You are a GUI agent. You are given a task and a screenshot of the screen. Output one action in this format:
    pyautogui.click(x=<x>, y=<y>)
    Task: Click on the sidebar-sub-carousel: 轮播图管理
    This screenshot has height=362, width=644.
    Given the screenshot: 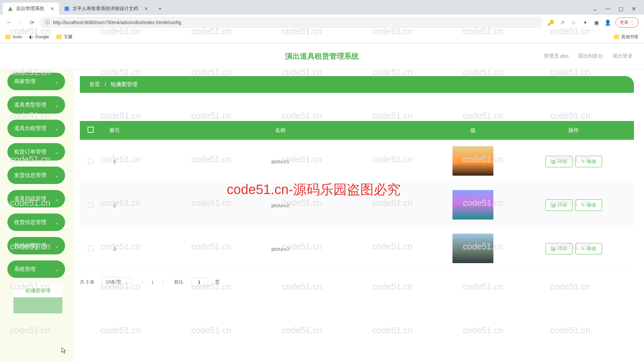 What is the action you would take?
    pyautogui.click(x=38, y=299)
    